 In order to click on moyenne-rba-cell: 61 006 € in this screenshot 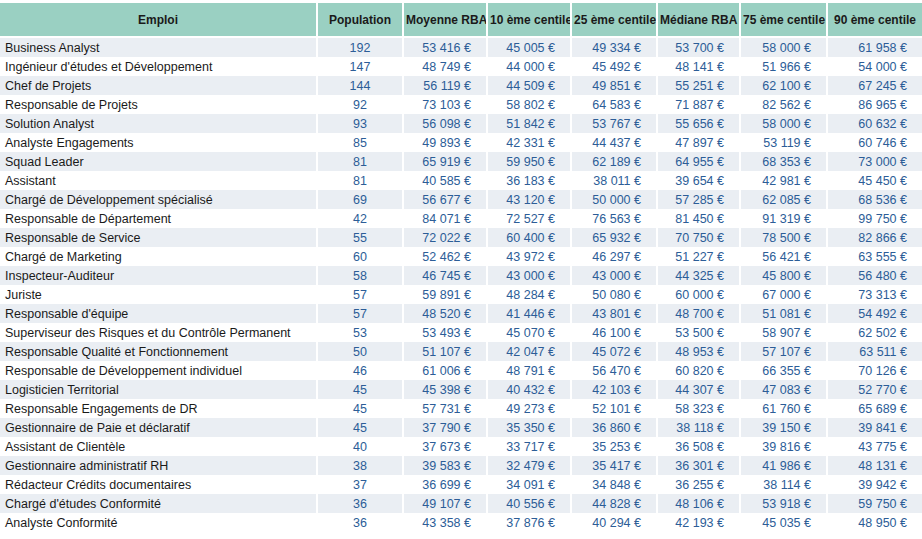, I will do `click(446, 370)`.